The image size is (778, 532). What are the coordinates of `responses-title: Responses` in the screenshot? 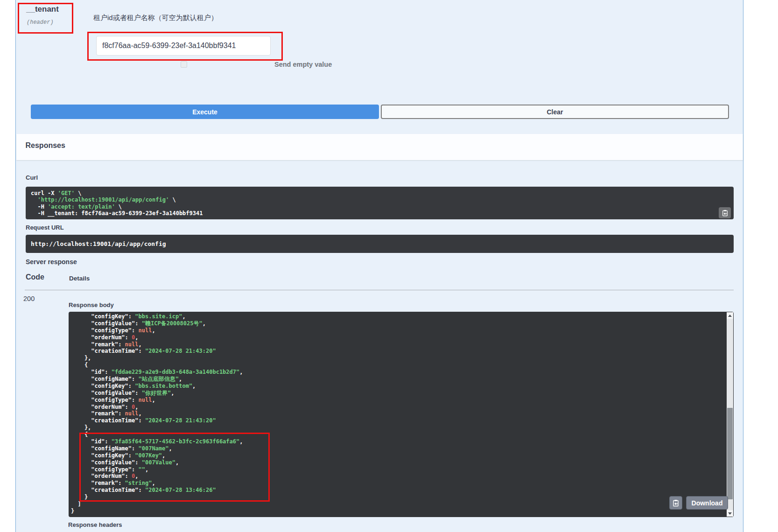 It's located at (46, 146).